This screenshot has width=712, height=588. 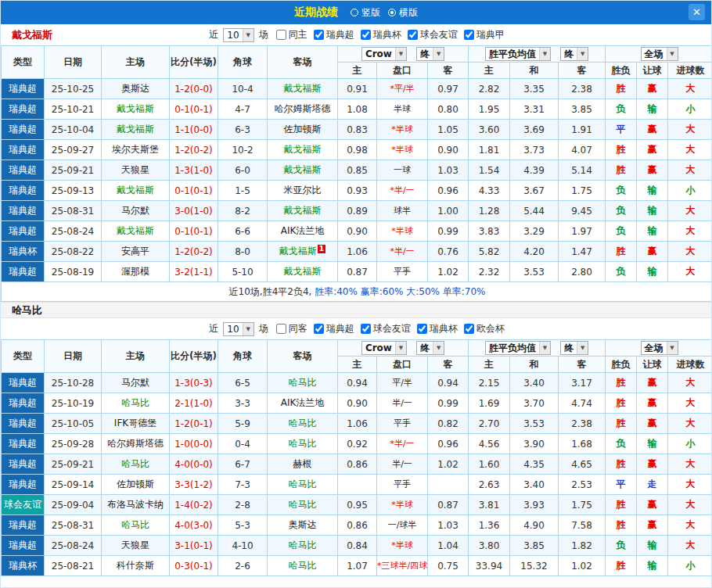 I want to click on col-type: 类型, so click(x=23, y=357).